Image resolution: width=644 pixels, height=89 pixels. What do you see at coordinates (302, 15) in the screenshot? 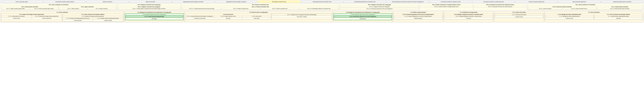
I see `c537-item: C.5.3.7. Complete work on energy grid co…` at bounding box center [302, 15].